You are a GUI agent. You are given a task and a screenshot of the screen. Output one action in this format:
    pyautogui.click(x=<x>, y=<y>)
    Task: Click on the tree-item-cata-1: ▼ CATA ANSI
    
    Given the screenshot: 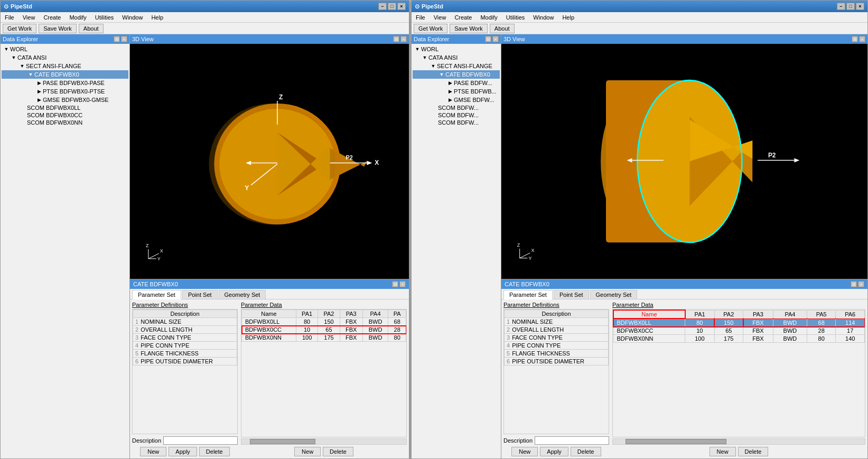 What is the action you would take?
    pyautogui.click(x=65, y=58)
    